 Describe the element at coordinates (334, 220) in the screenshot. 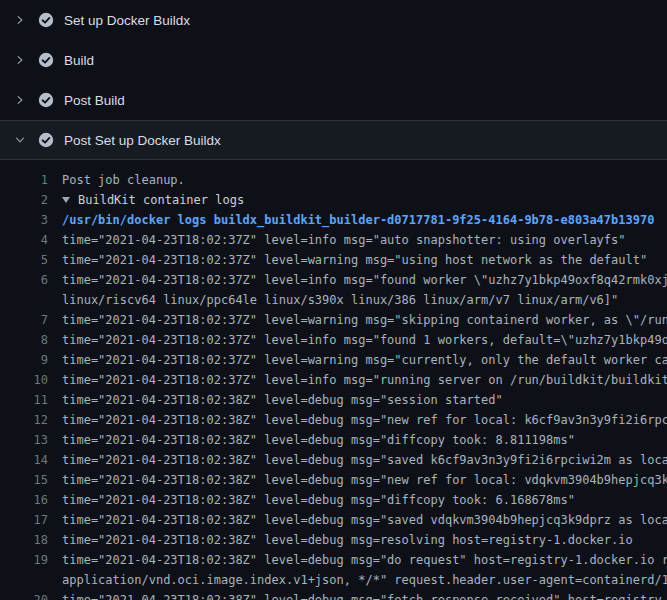

I see `log-line: 3 /usr/bin/docker logs buildx_buildkit_b…` at that location.